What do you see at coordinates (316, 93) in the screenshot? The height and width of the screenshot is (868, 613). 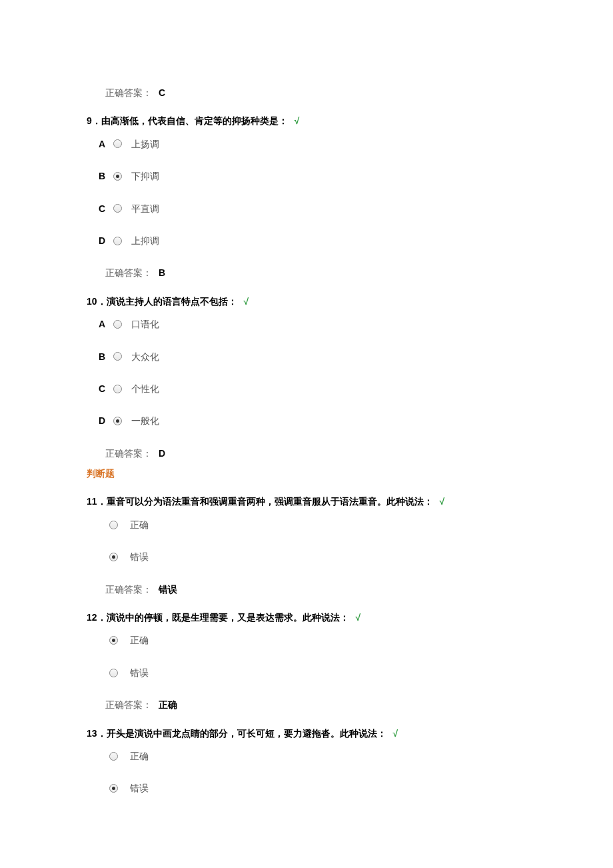 I see `prev-answer: 正确答案： C` at bounding box center [316, 93].